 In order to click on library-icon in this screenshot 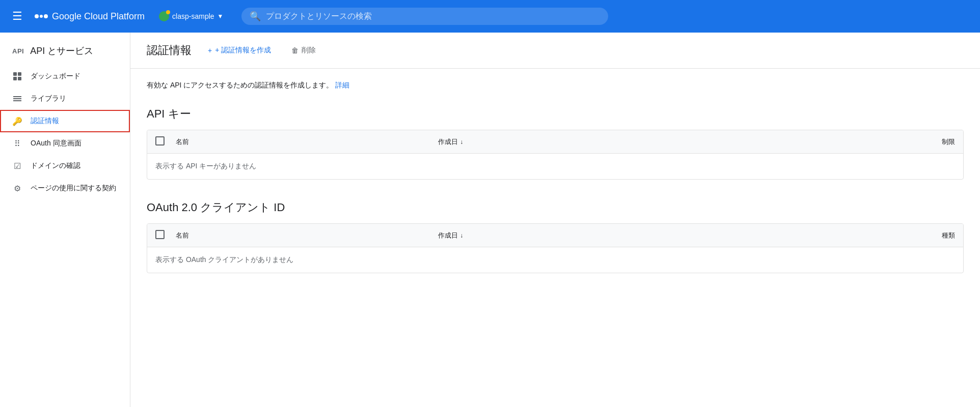, I will do `click(17, 99)`.